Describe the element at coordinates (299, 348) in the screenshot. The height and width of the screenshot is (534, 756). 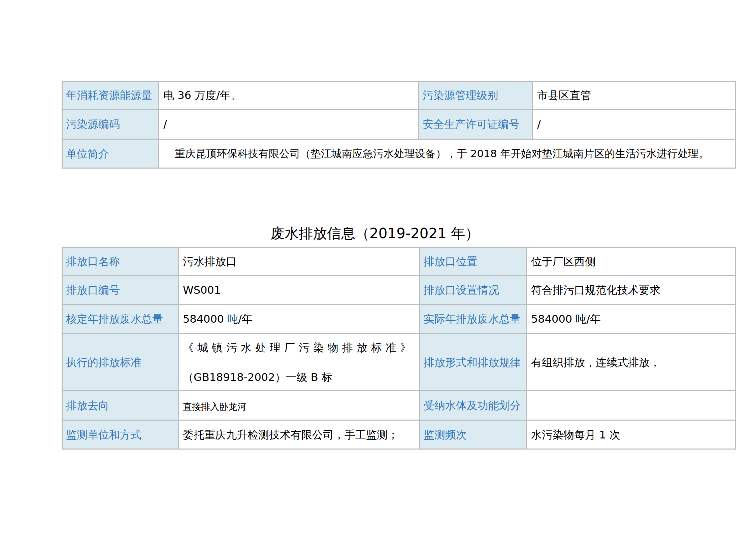
I see `discharge-standard-line1: 《城镇污水处理厂污染物排放标准》` at that location.